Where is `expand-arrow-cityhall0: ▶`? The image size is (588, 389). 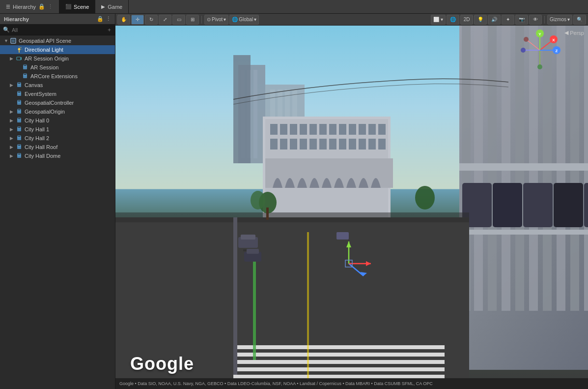
expand-arrow-cityhall0: ▶ is located at coordinates (13, 120).